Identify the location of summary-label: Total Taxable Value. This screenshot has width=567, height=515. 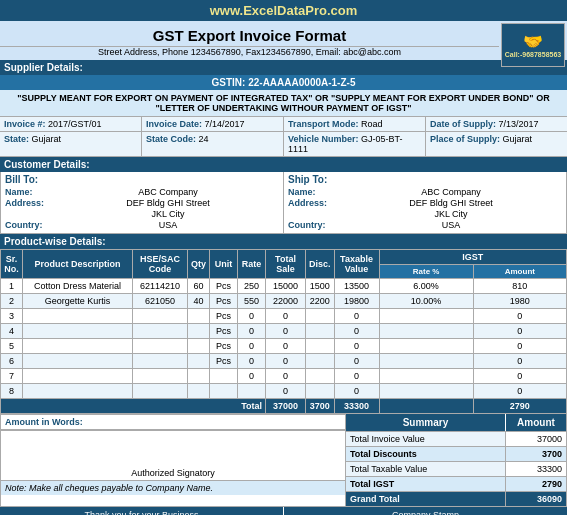
(426, 469).